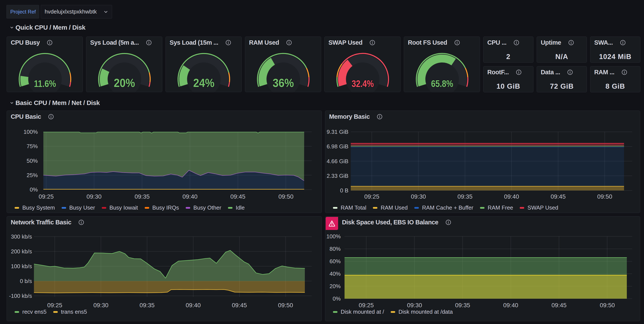 The image size is (644, 324). Describe the element at coordinates (45, 84) in the screenshot. I see `svg-text: 11.6%` at that location.